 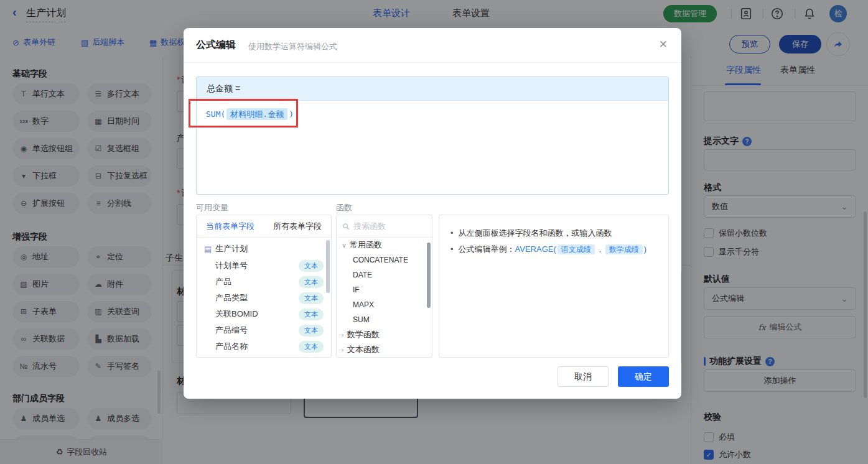 I want to click on variables-panel: 当前表单字段 所有表单字段 ▤ 生产计划 计划单号文本 产品文本 产品类型文本 …, so click(x=264, y=286).